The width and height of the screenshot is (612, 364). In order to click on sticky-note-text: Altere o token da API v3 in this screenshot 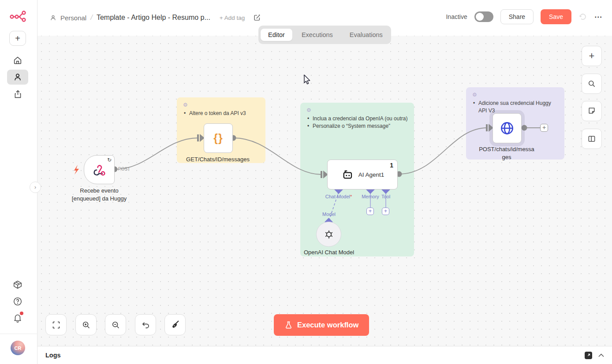, I will do `click(221, 114)`.